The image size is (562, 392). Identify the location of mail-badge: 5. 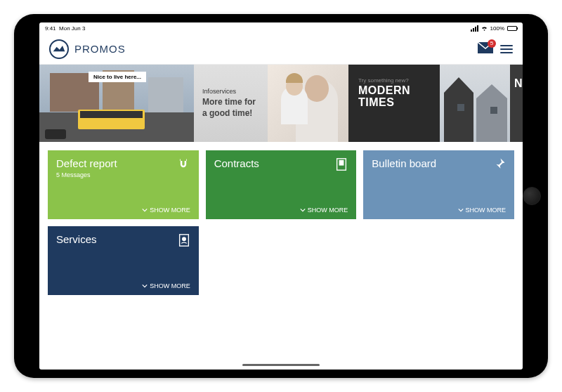
(492, 44).